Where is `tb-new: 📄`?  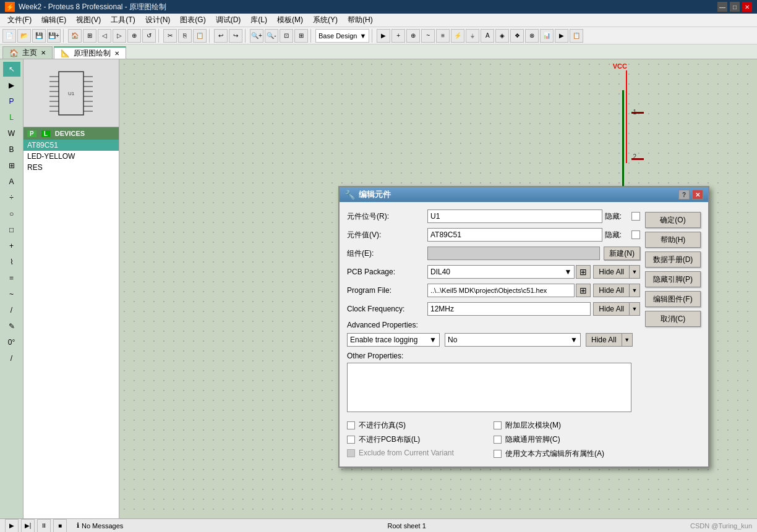 tb-new: 📄 is located at coordinates (9, 36).